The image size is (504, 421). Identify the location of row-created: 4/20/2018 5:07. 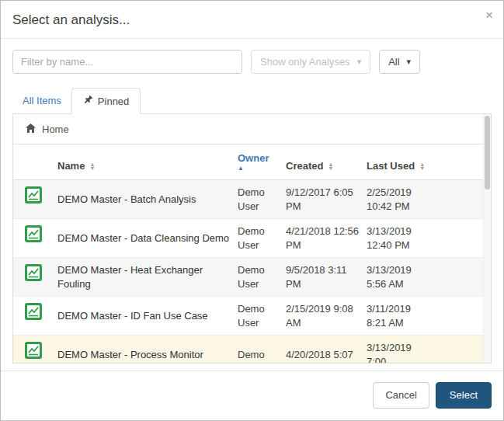
(326, 355).